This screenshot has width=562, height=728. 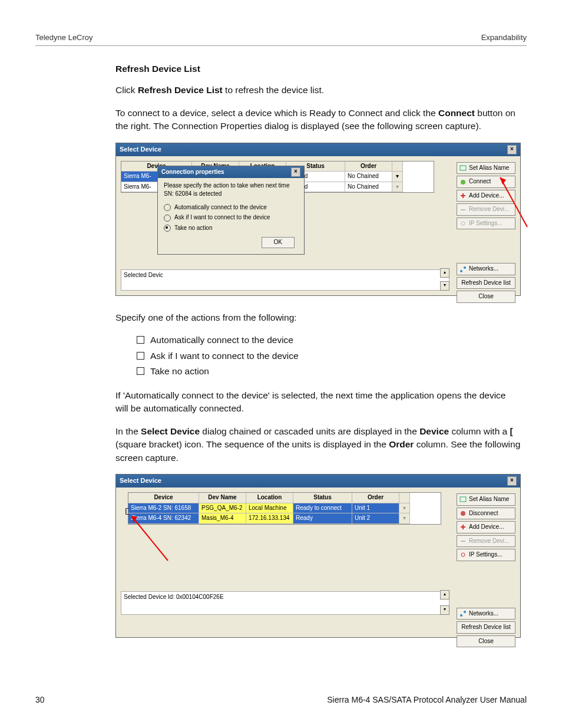 I want to click on table-row: Sierra M6-4 SN: 62342, so click(x=164, y=519).